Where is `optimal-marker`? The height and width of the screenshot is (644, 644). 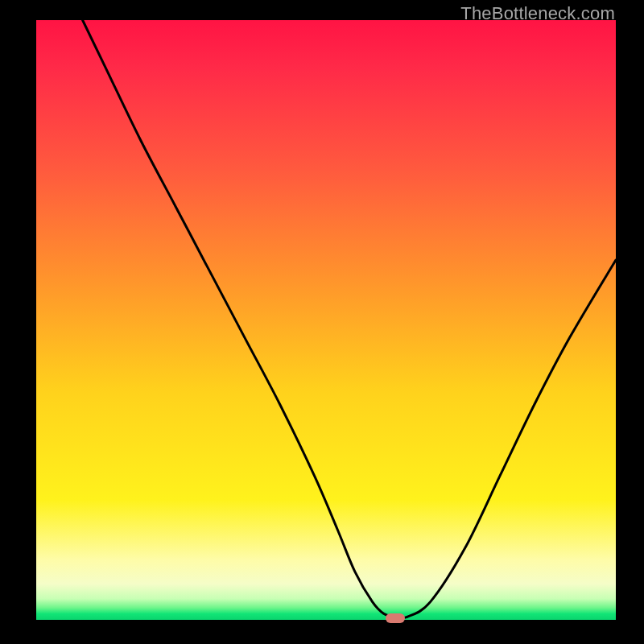
optimal-marker is located at coordinates (395, 618).